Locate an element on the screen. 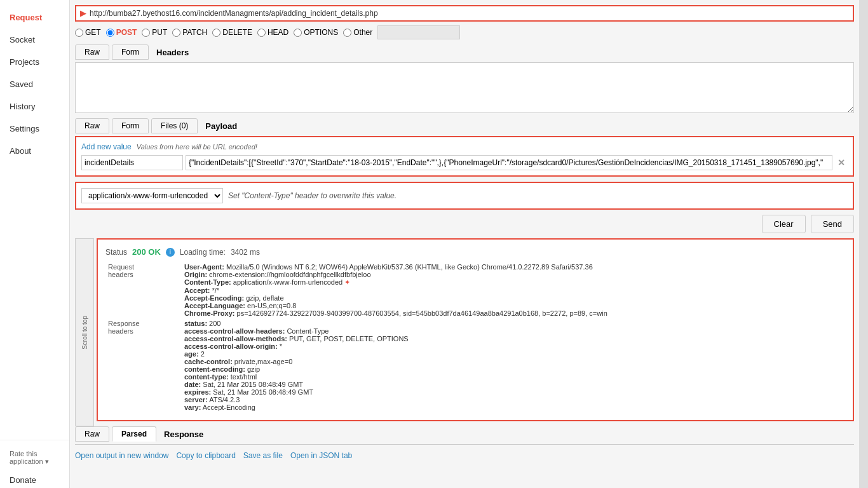 This screenshot has width=868, height=488. method-options-radio is located at coordinates (297, 33).